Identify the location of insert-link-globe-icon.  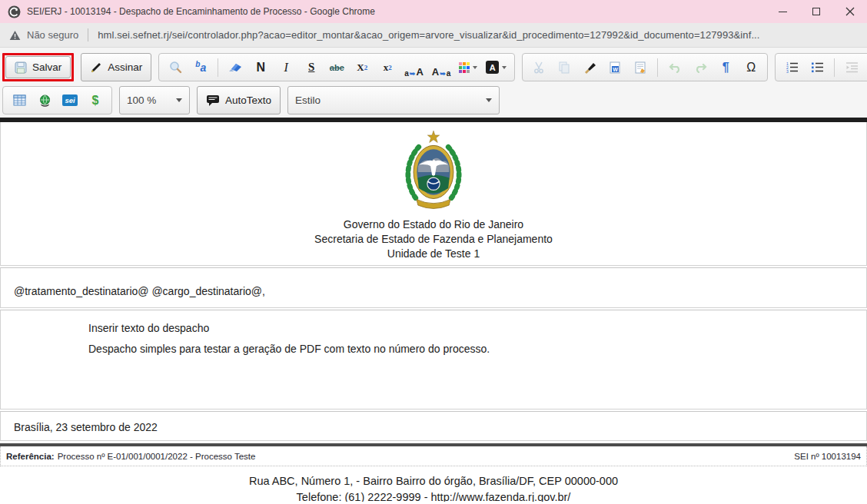
(45, 101).